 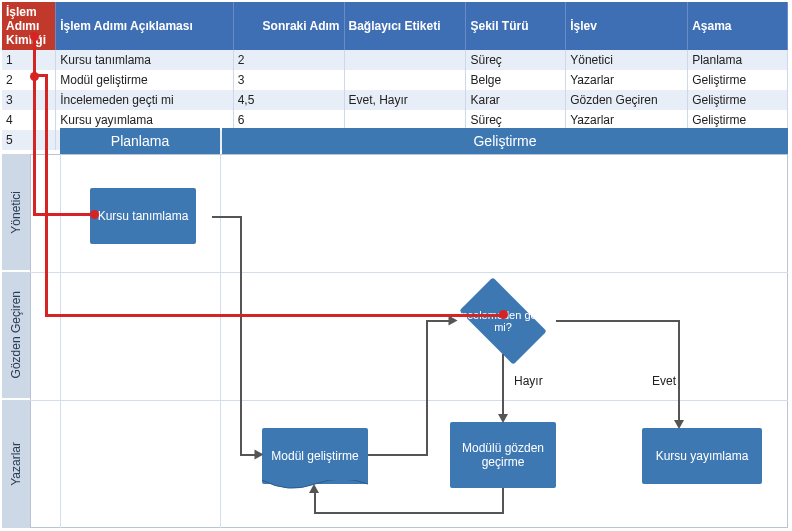 I want to click on lane-label-reviewer: Gözden Geçiren, so click(x=16, y=335).